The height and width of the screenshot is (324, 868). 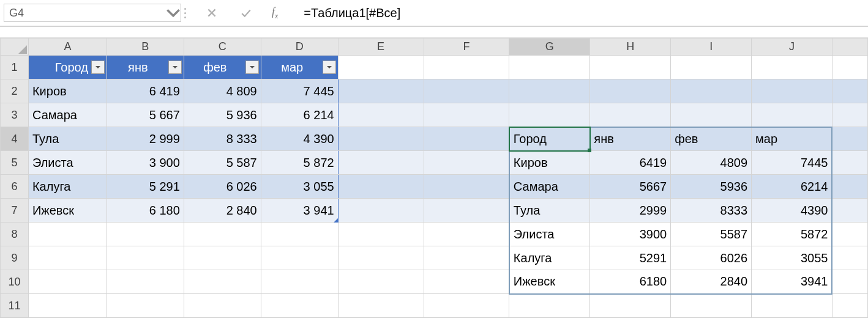 I want to click on cell: янв, so click(x=630, y=139).